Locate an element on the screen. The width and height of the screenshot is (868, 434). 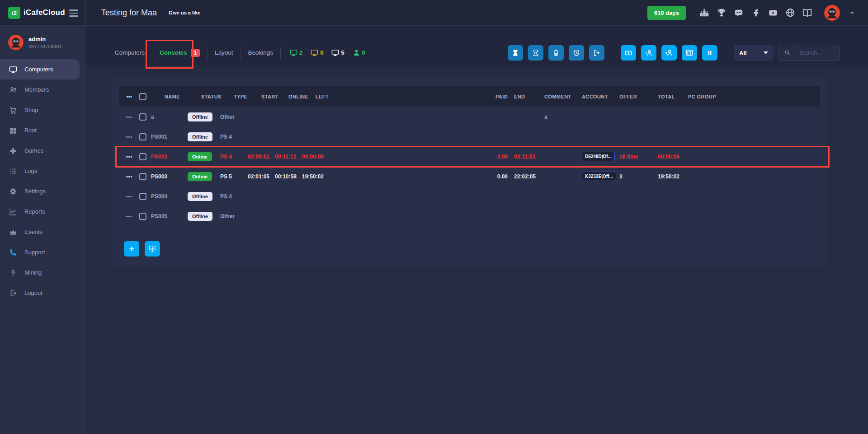
sidebar-item-computers: Computers is located at coordinates (40, 70).